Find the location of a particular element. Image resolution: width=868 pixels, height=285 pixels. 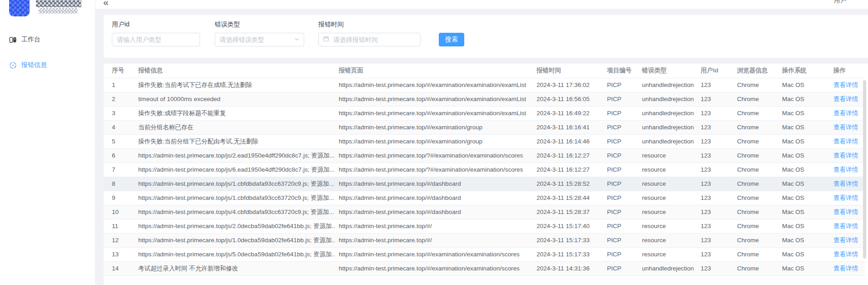

cell-page: https://admin-test.primecare.top/?#/exam… is located at coordinates (434, 169).